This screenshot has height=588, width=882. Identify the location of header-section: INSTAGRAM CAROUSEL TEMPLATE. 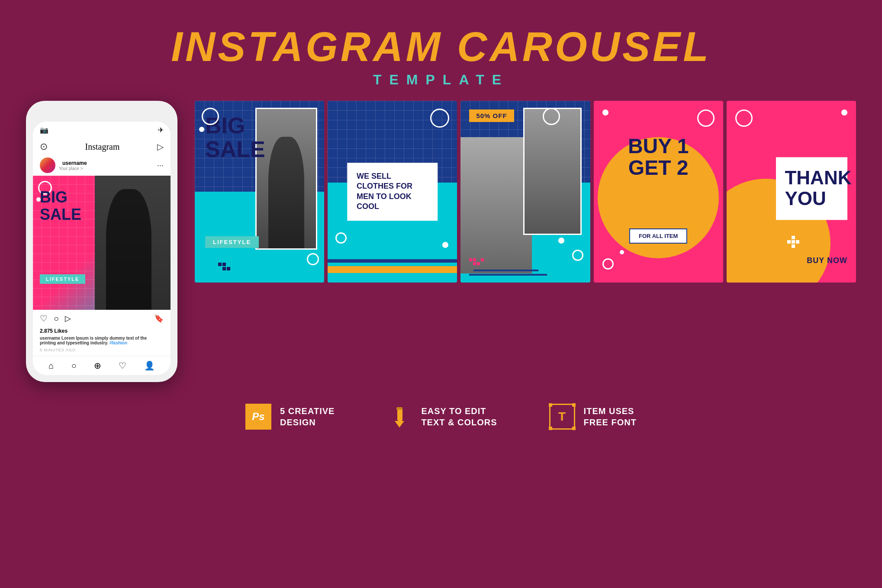
(441, 44).